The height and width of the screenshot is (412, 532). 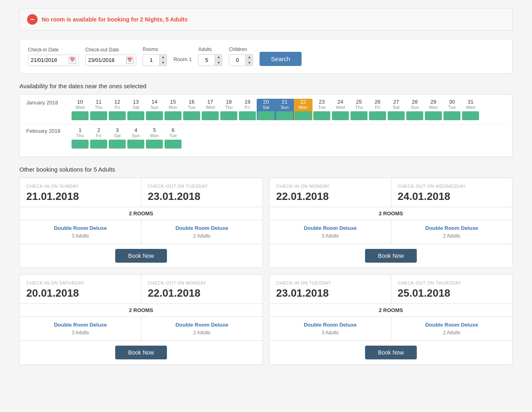 What do you see at coordinates (359, 109) in the screenshot?
I see `calendar-day: 25Thu` at bounding box center [359, 109].